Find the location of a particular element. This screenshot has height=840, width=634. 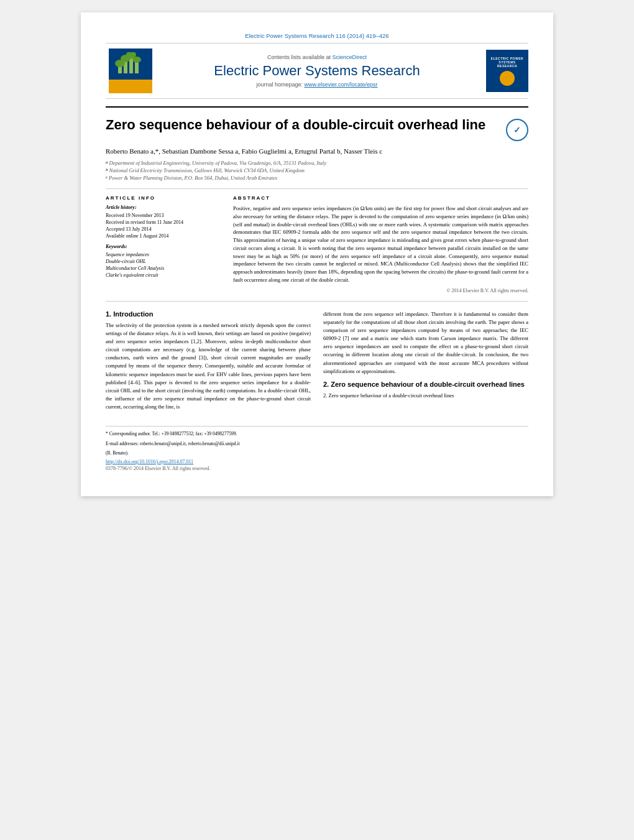

journal-logo-icon is located at coordinates (507, 78).